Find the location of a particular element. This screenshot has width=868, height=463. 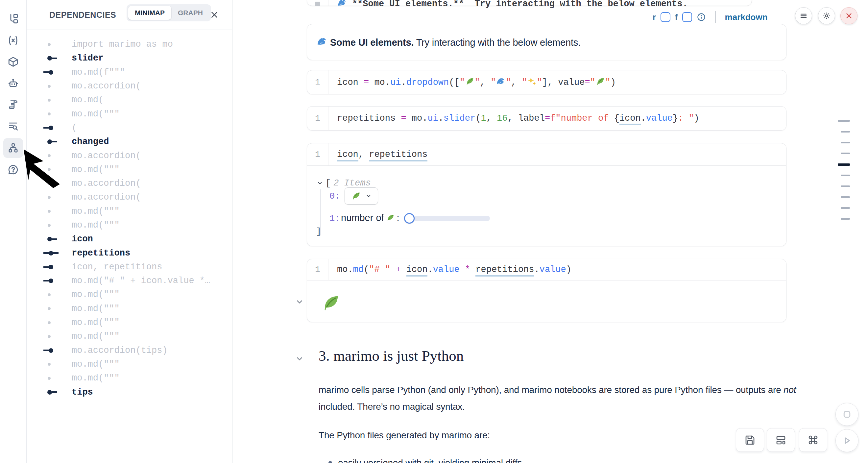

slider-track is located at coordinates (451, 218).